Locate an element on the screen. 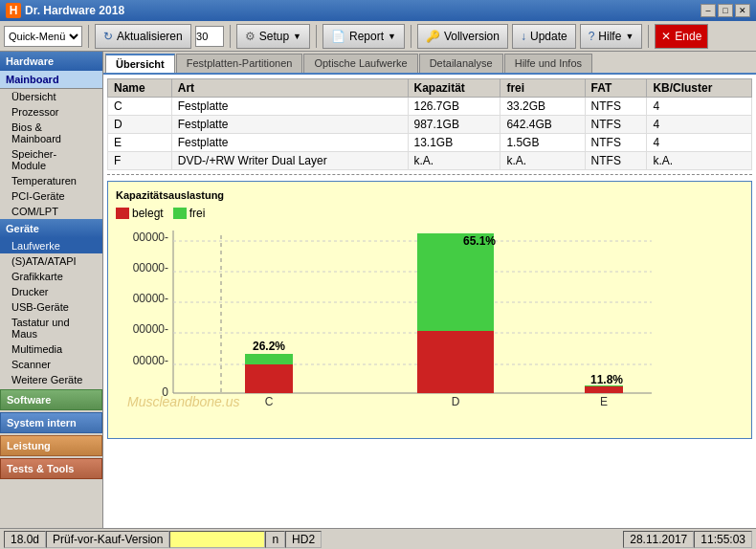  sep4 is located at coordinates (411, 36).